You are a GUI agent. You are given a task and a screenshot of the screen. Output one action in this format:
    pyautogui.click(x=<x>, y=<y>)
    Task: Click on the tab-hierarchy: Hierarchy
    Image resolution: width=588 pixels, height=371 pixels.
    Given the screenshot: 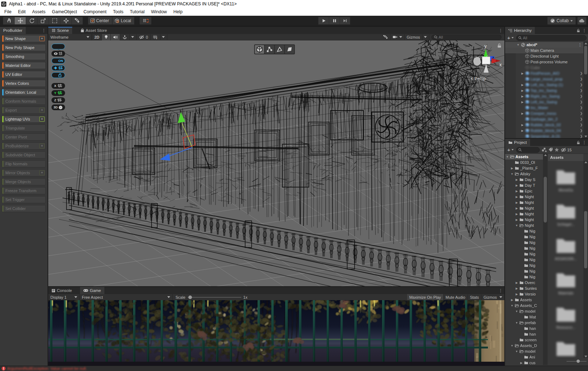 What is the action you would take?
    pyautogui.click(x=520, y=30)
    